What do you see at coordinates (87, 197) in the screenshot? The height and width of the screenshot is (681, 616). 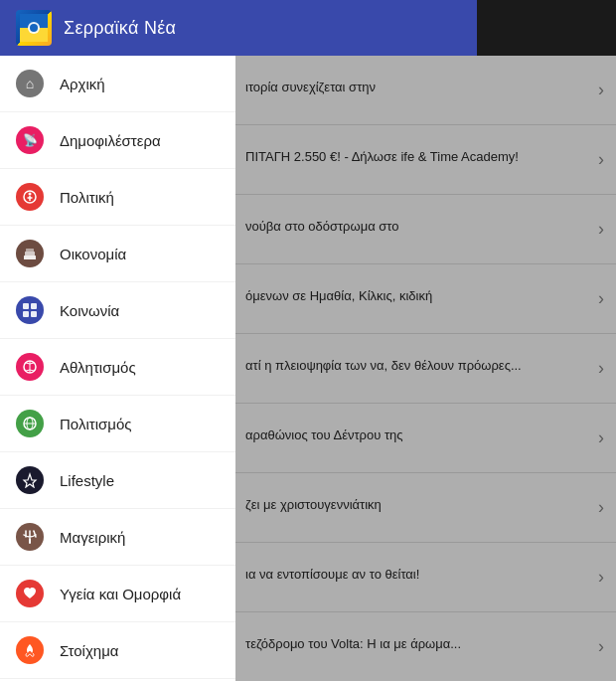 I see `sidebar-label-politics: Πολιτική` at bounding box center [87, 197].